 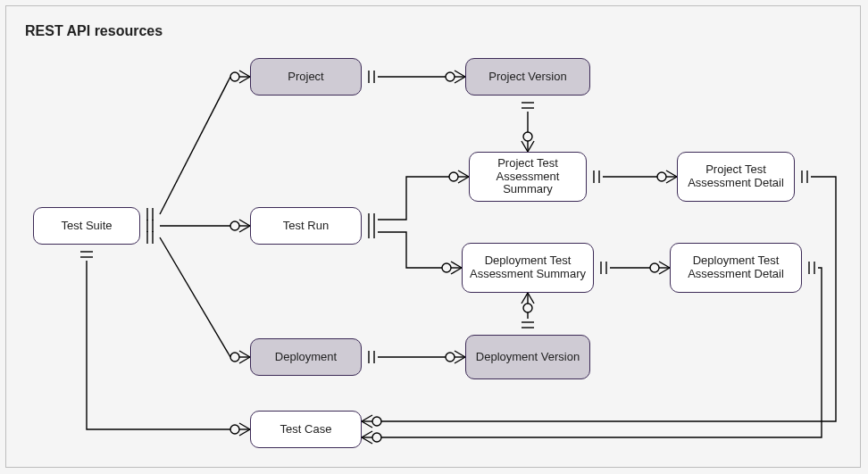 I want to click on entity-test-suite: Test Suite, so click(x=87, y=226).